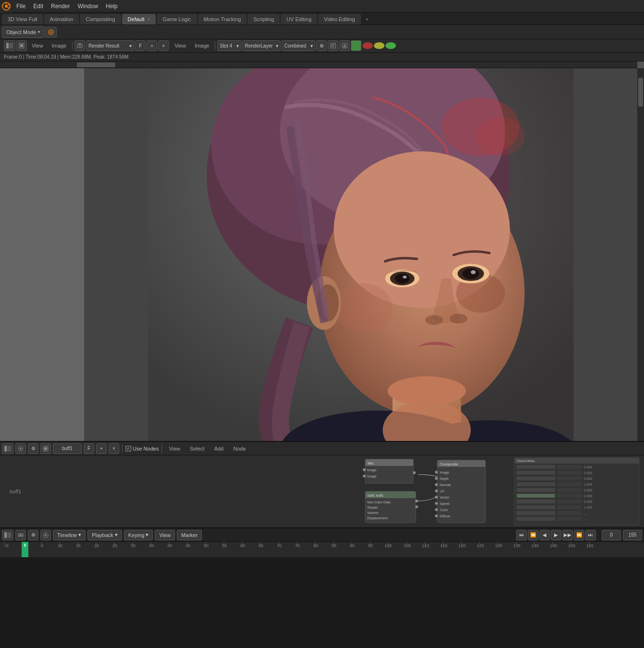 This screenshot has width=644, height=648. What do you see at coordinates (588, 507) in the screenshot?
I see `svg-text: 1.454` at bounding box center [588, 507].